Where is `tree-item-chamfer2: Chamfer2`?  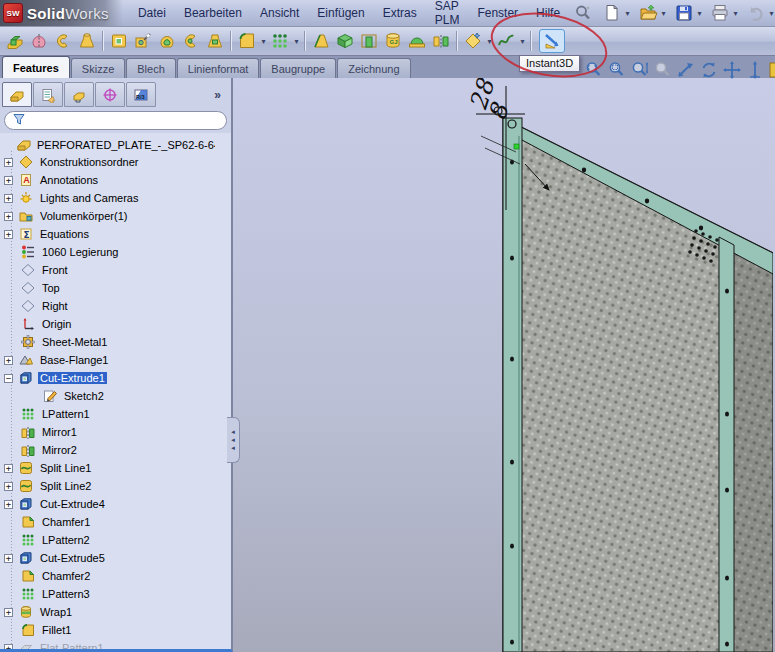 tree-item-chamfer2: Chamfer2 is located at coordinates (116, 576).